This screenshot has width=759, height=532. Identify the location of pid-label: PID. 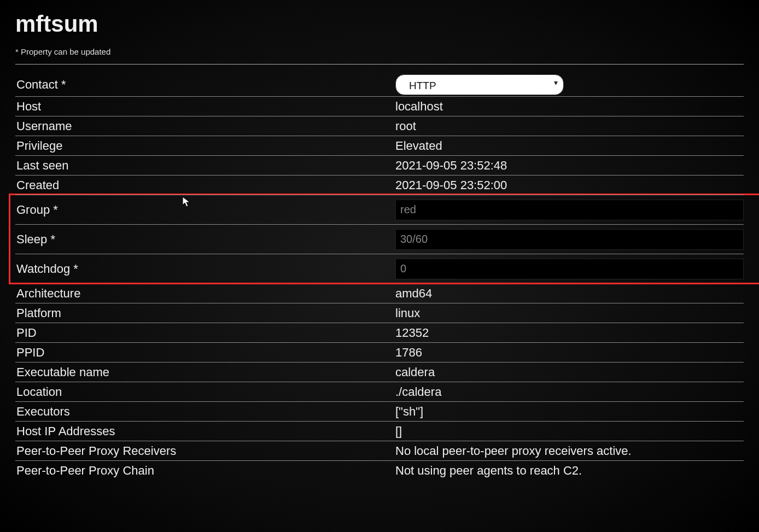
(206, 333).